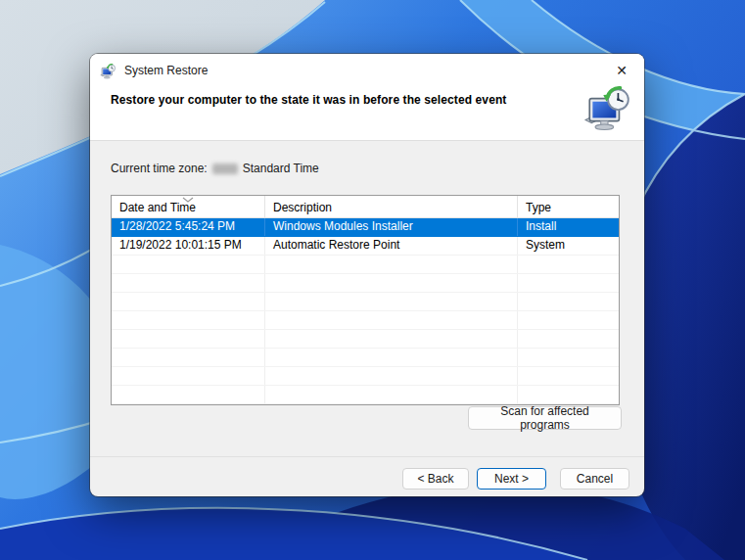  I want to click on cell-type: System, so click(568, 246).